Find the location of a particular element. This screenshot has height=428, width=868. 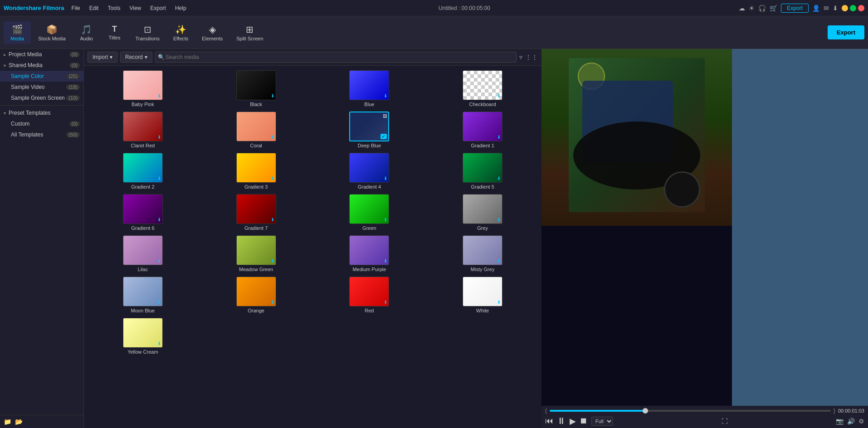

media-card-gradient-3: ⬇Gradient 3 is located at coordinates (256, 171).